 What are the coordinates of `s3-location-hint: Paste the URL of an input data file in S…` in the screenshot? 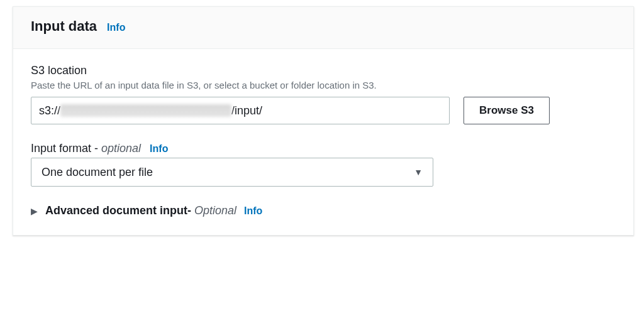 It's located at (323, 85).